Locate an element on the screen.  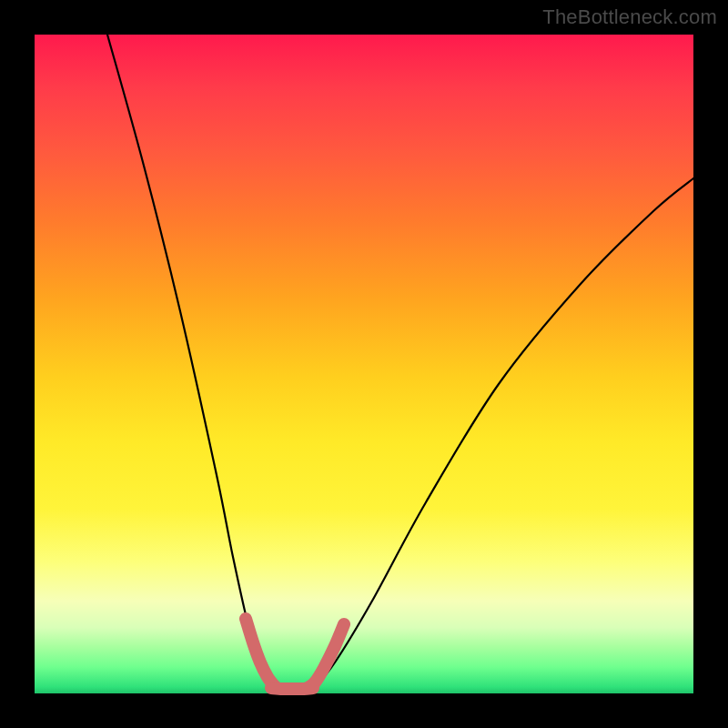
watermark-text: TheBottleneck.com is located at coordinates (630, 17).